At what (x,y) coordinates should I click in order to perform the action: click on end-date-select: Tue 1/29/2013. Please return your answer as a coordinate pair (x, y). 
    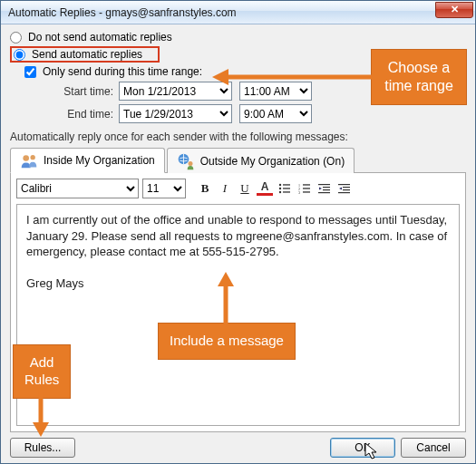
    Looking at the image, I should click on (176, 114).